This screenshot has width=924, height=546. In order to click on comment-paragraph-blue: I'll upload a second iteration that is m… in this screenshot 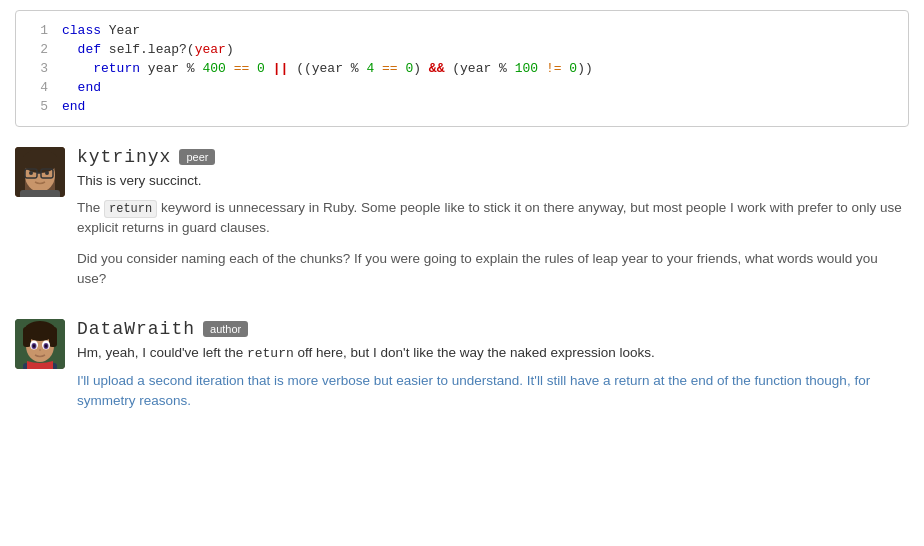, I will do `click(493, 392)`.